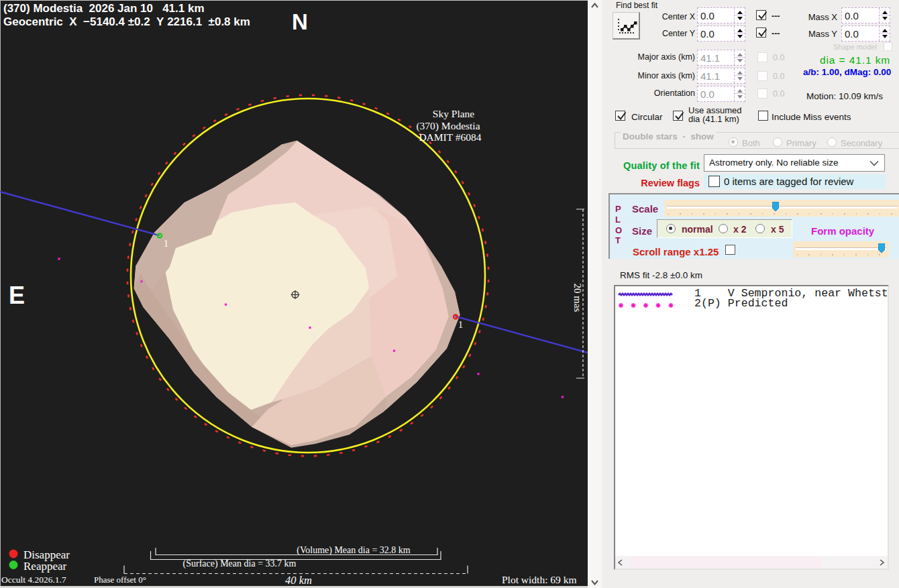  What do you see at coordinates (299, 580) in the screenshot?
I see `svg-text: 40 km` at bounding box center [299, 580].